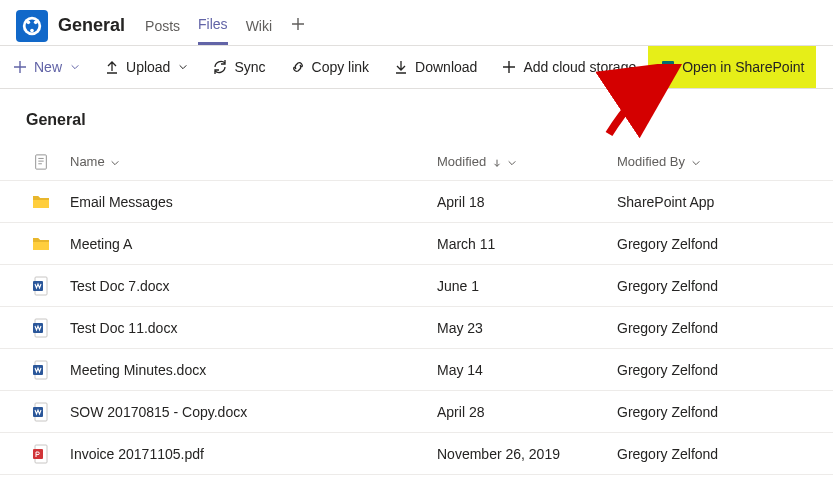 The image size is (833, 500). What do you see at coordinates (298, 26) in the screenshot?
I see `add-tab-button` at bounding box center [298, 26].